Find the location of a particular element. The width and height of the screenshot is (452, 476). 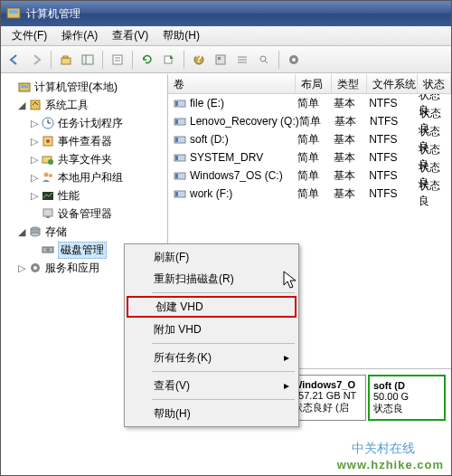

properties-button is located at coordinates (118, 60).